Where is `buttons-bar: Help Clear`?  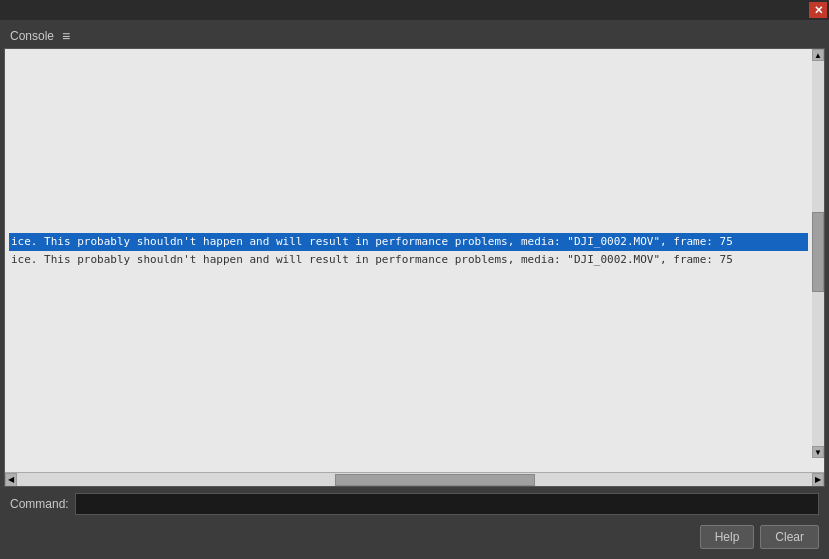 buttons-bar: Help Clear is located at coordinates (414, 538).